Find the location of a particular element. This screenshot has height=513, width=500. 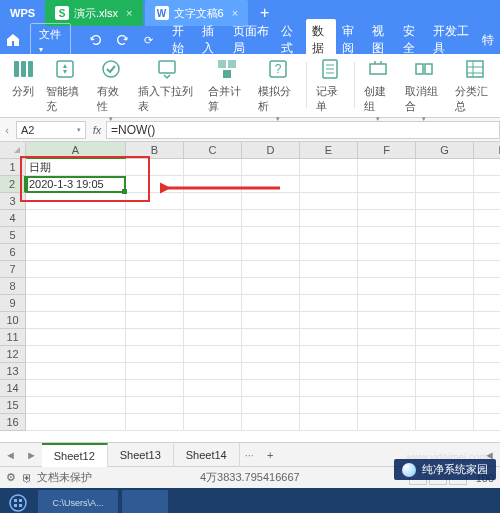

name-box: A2 ▾ is located at coordinates (51, 130).